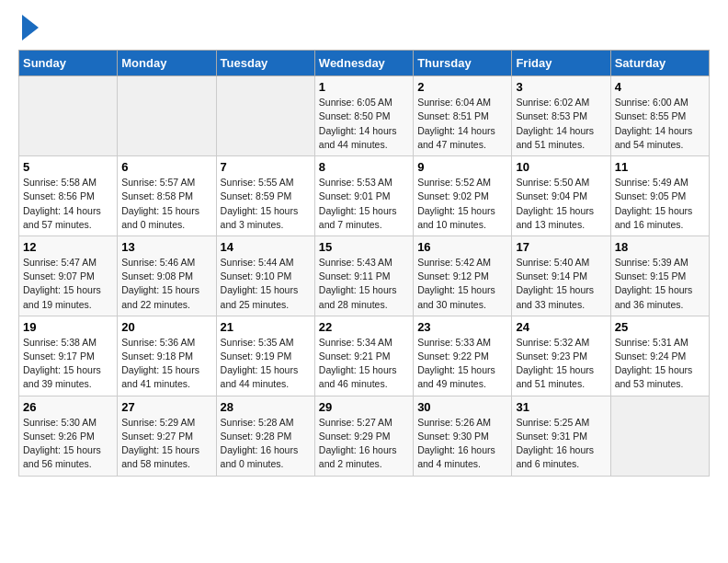 This screenshot has height=563, width=728. Describe the element at coordinates (561, 407) in the screenshot. I see `day-number: 31` at that location.